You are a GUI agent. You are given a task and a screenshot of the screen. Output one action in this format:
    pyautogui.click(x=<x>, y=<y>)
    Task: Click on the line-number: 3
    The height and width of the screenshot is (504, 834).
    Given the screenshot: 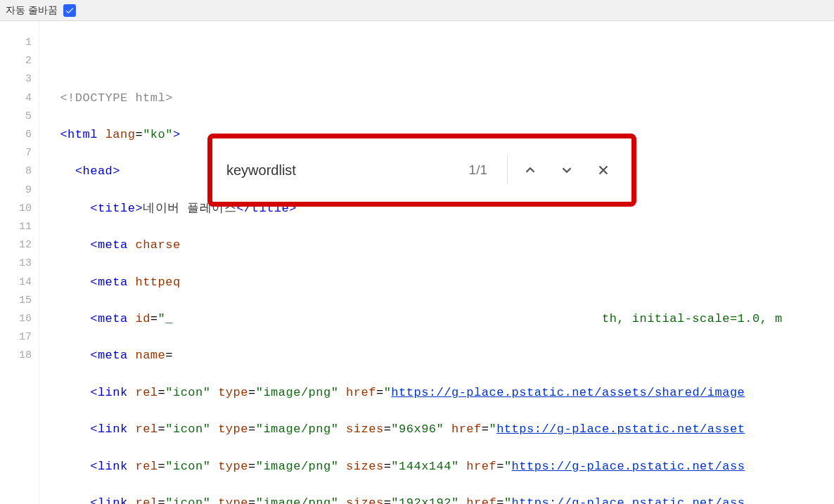 What is the action you would take?
    pyautogui.click(x=15, y=79)
    